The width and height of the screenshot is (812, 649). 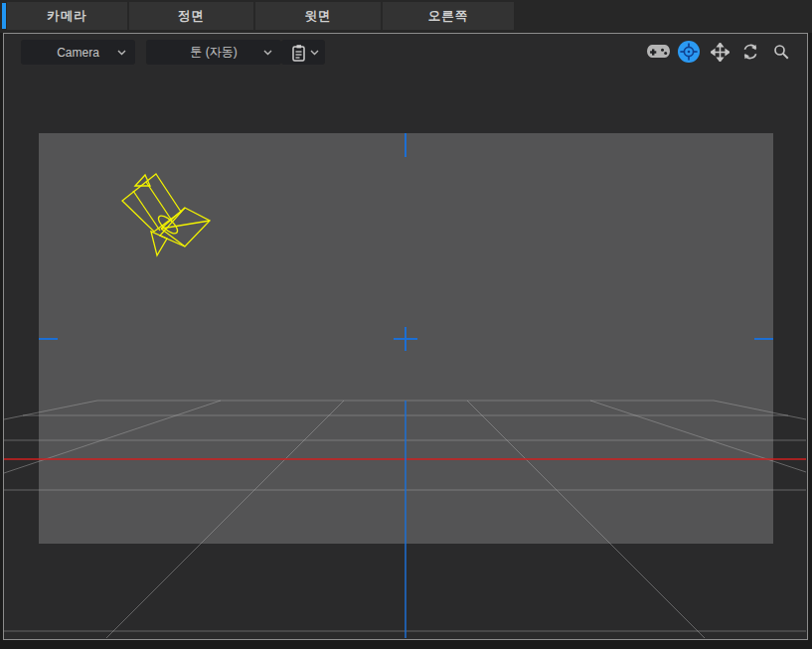 I want to click on clipboard-icon, so click(x=298, y=53).